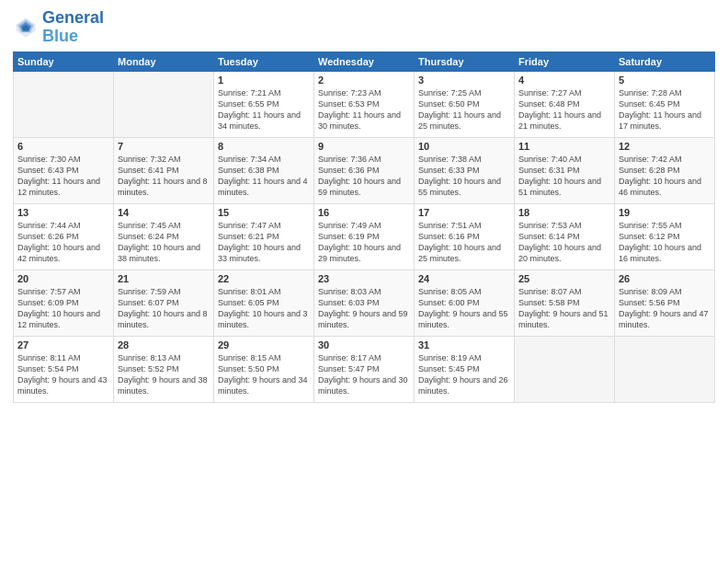  What do you see at coordinates (564, 236) in the screenshot?
I see `calendar-day-cell: 18Sunrise: 7:53 AM Sunset: 6:14 PM Dayli…` at bounding box center [564, 236].